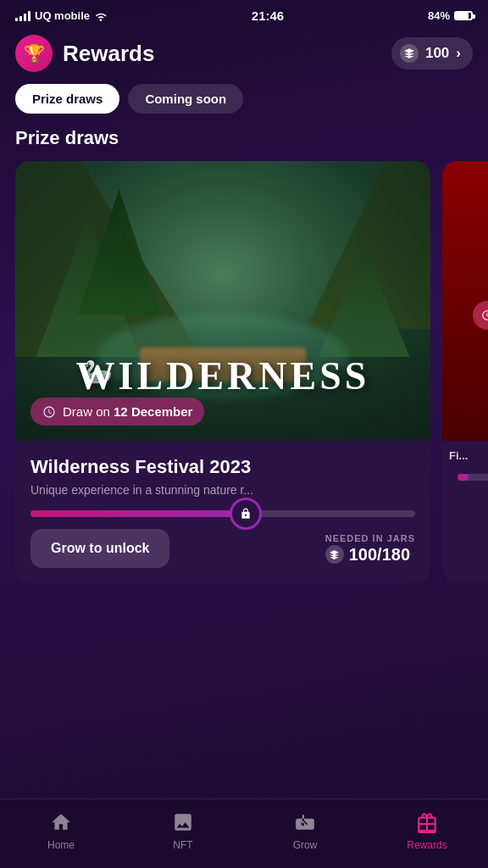  Describe the element at coordinates (473, 477) in the screenshot. I see `preview-progress` at that location.